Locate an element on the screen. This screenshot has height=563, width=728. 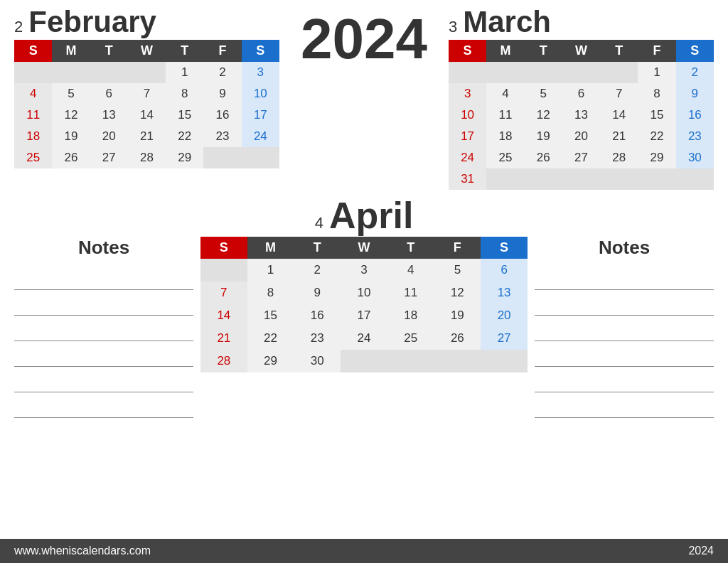
calendar-day: 23 is located at coordinates (695, 136).